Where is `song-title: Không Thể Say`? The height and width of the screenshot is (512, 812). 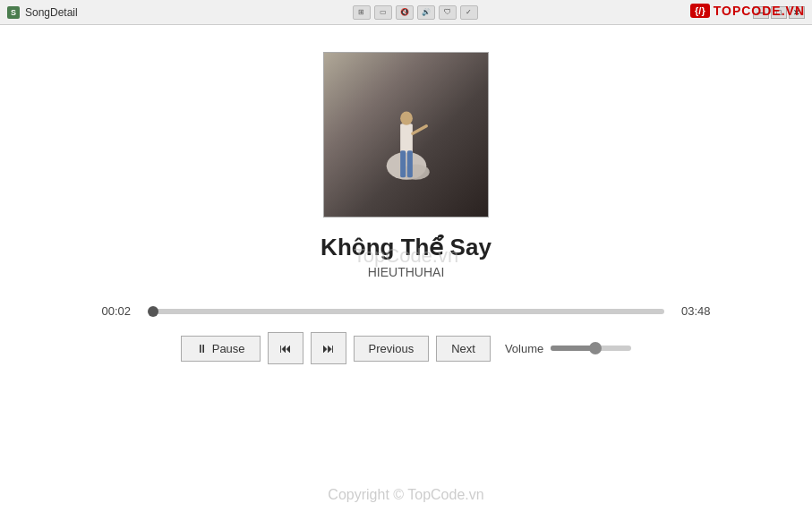 song-title: Không Thể Say is located at coordinates (406, 247).